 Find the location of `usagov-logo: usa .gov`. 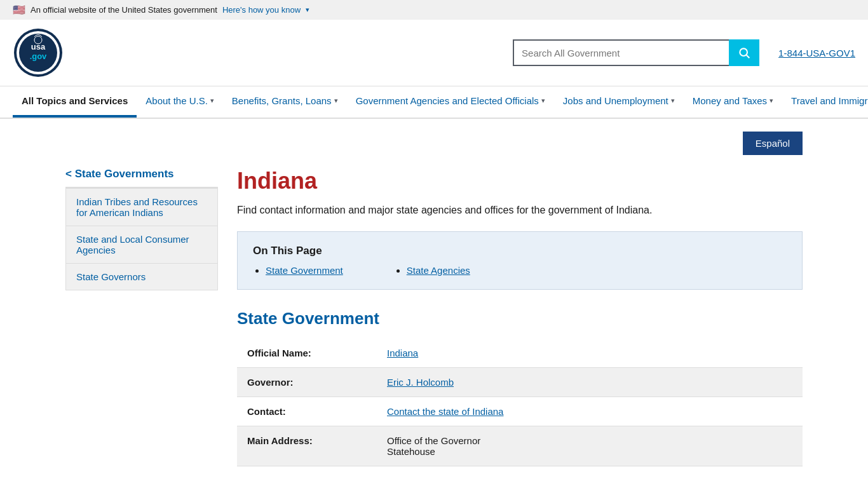

usagov-logo: usa .gov is located at coordinates (38, 53).